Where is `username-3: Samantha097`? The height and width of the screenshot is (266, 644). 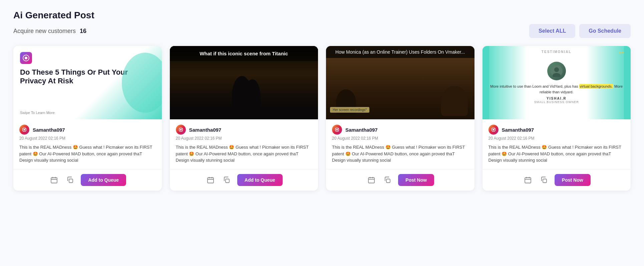 username-3: Samantha097 is located at coordinates (362, 130).